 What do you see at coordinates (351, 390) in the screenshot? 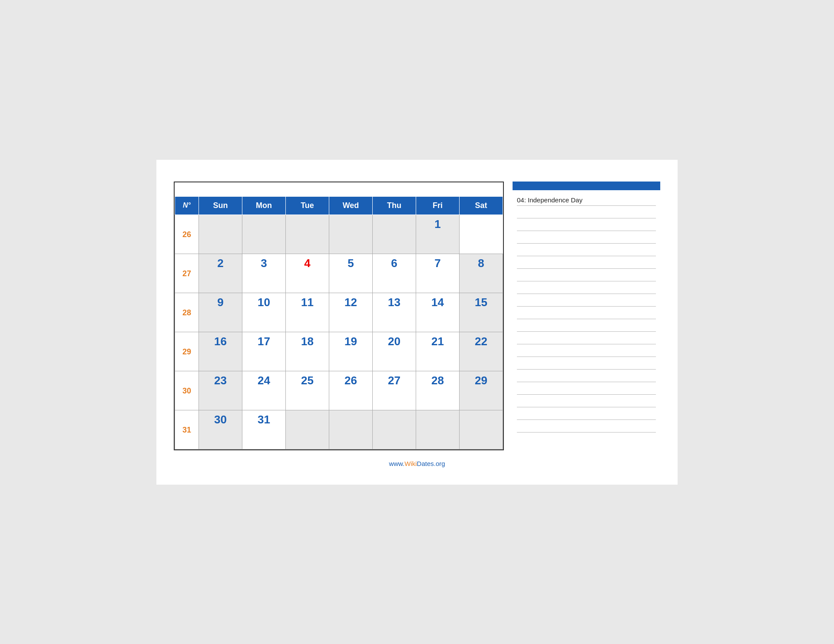
I see `day-cell: 26` at bounding box center [351, 390].